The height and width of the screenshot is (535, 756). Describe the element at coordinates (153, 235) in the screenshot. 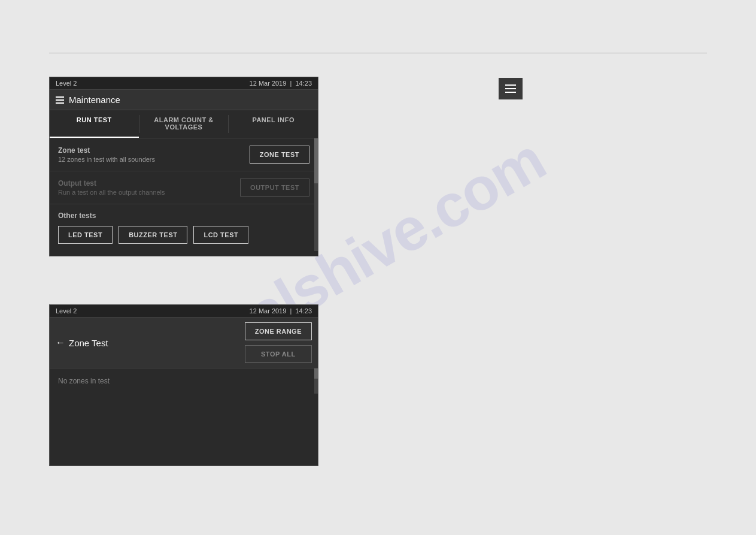

I see `buzzer-test-button: BUZZER TEST` at that location.